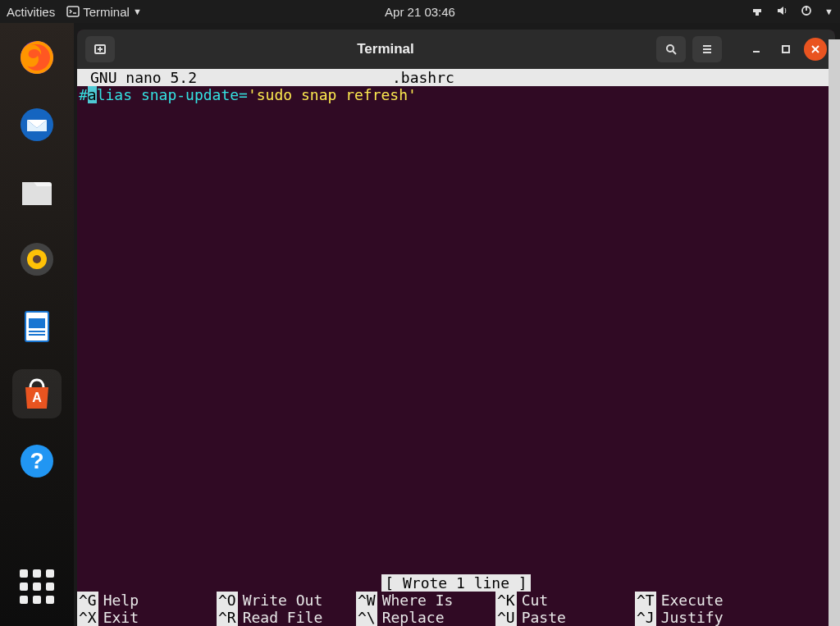 This screenshot has height=626, width=840. I want to click on sc-label: Write Out, so click(281, 601).